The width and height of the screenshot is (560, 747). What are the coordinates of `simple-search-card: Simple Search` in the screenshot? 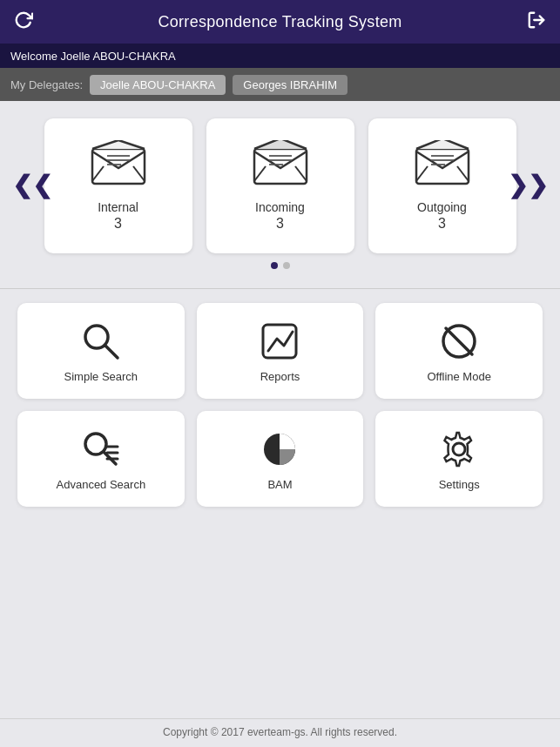 It's located at (101, 351).